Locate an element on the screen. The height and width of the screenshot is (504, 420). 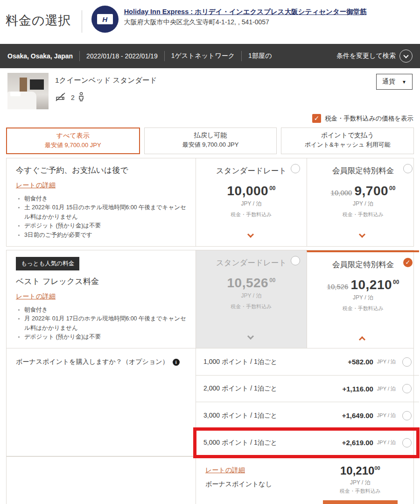
caret-down-icon: ▼ is located at coordinates (404, 82).